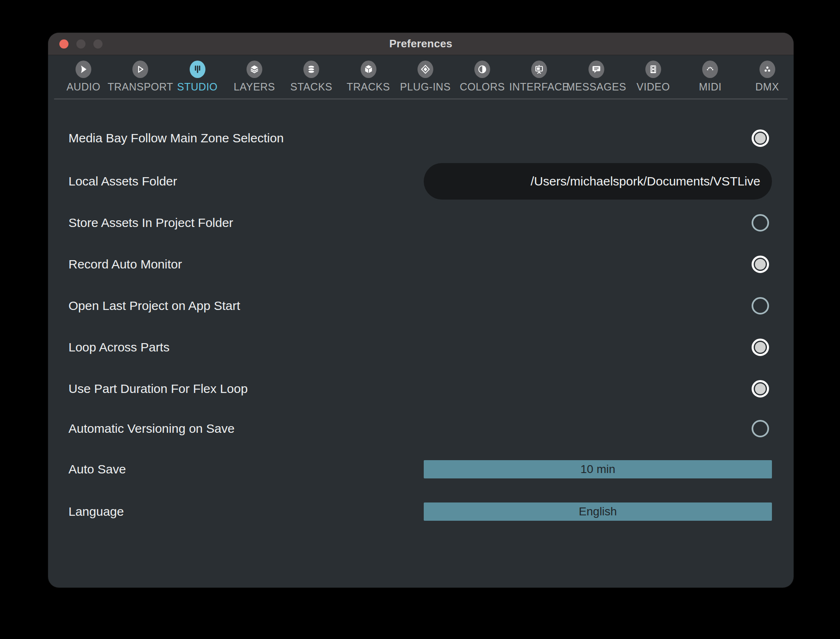 This screenshot has height=639, width=840. I want to click on auto-save-label: Auto Save, so click(97, 469).